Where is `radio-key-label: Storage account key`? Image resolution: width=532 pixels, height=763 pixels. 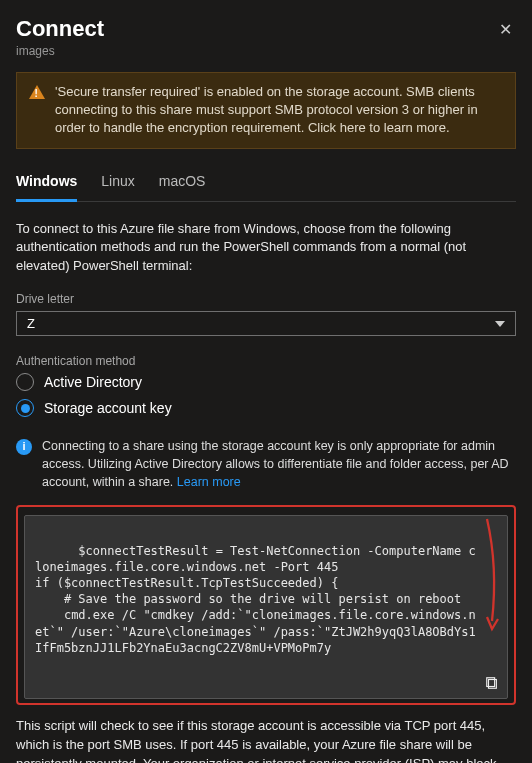
radio-key-label: Storage account key is located at coordinates (108, 408).